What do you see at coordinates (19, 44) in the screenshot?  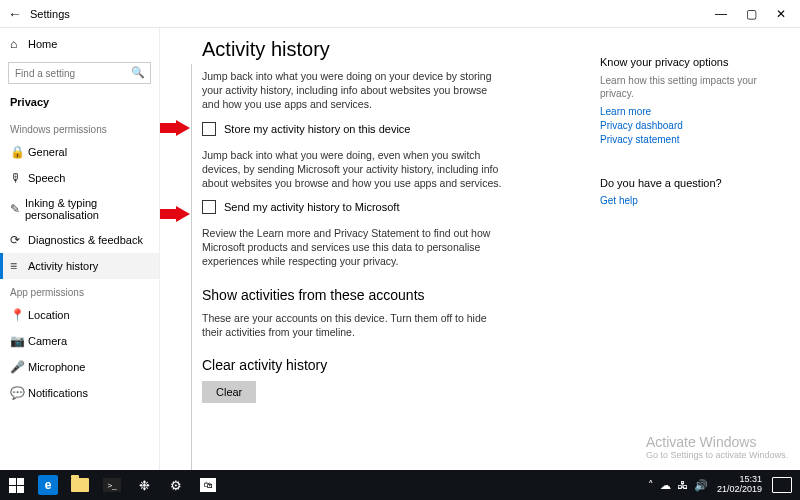 I see `home-icon: ⌂` at bounding box center [19, 44].